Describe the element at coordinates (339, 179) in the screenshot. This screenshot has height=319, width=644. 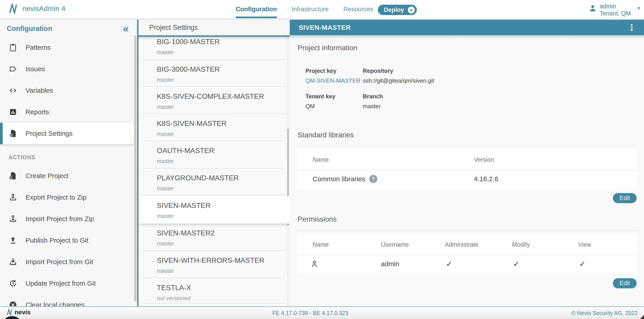
I see `library-name: Common libraries` at that location.